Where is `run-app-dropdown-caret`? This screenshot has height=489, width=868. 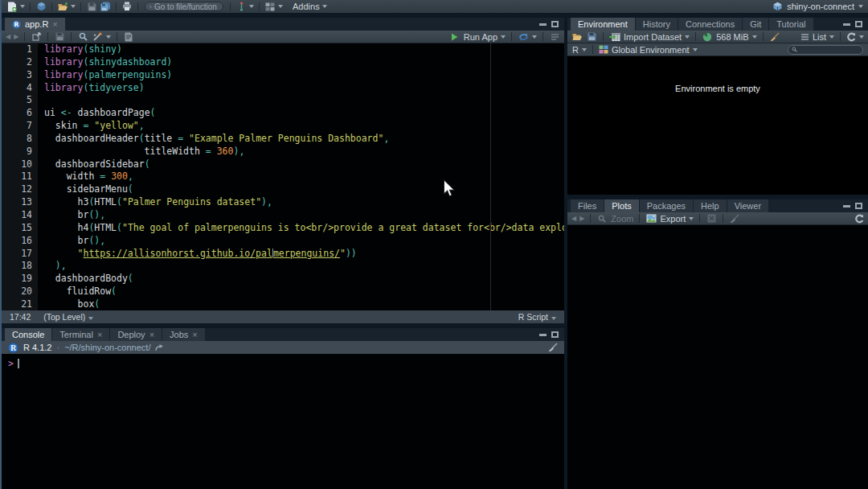
run-app-dropdown-caret is located at coordinates (503, 37).